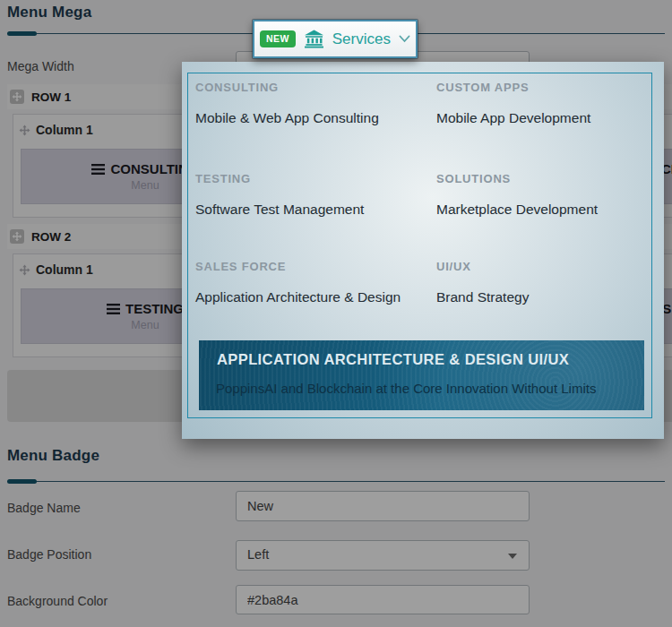 This screenshot has width=672, height=627. What do you see at coordinates (405, 39) in the screenshot?
I see `chevron-down-icon` at bounding box center [405, 39].